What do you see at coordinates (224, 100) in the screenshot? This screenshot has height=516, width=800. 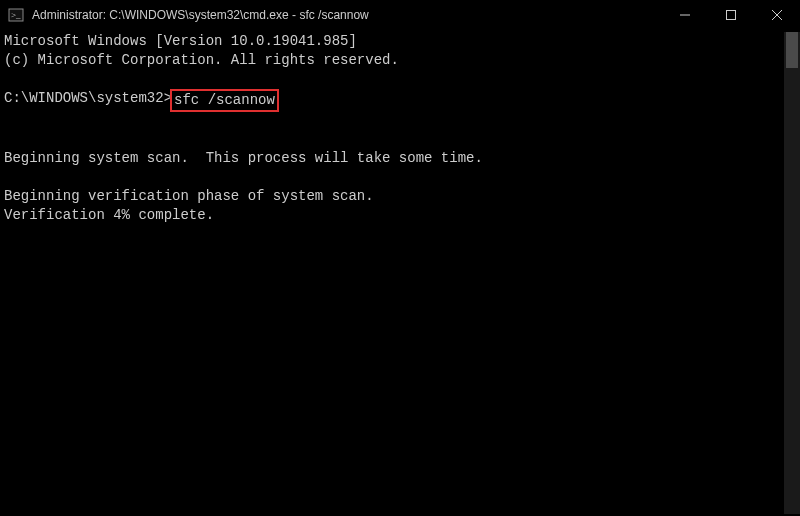 I see `typed-command: sfc /scannow` at bounding box center [224, 100].